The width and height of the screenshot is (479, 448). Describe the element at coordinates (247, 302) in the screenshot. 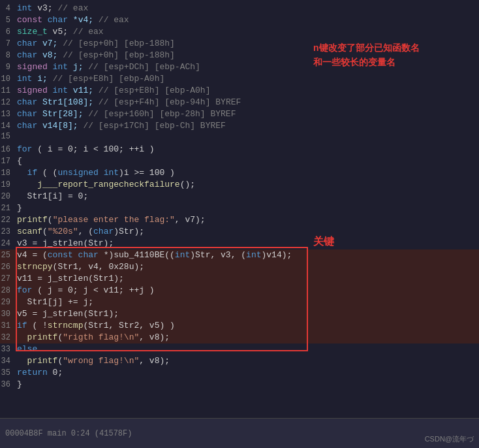

I see `line-content: Str1[j] += j;` at that location.